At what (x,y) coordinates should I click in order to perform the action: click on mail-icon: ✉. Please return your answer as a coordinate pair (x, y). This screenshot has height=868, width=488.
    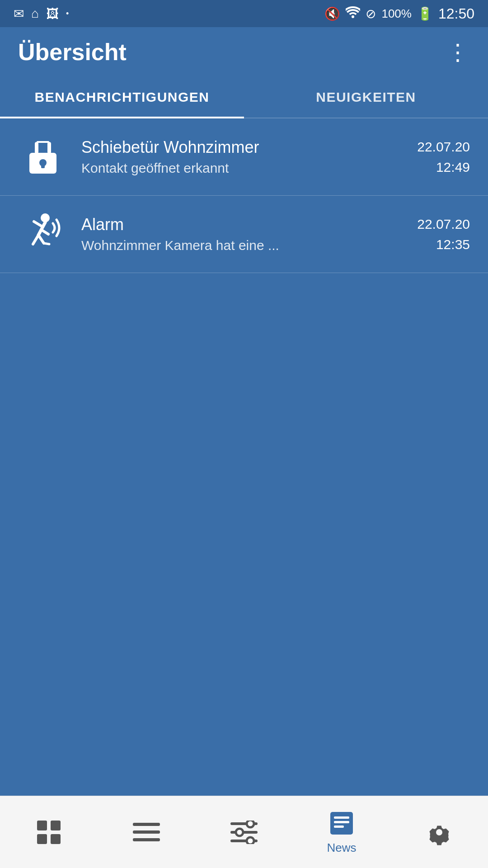
    Looking at the image, I should click on (19, 14).